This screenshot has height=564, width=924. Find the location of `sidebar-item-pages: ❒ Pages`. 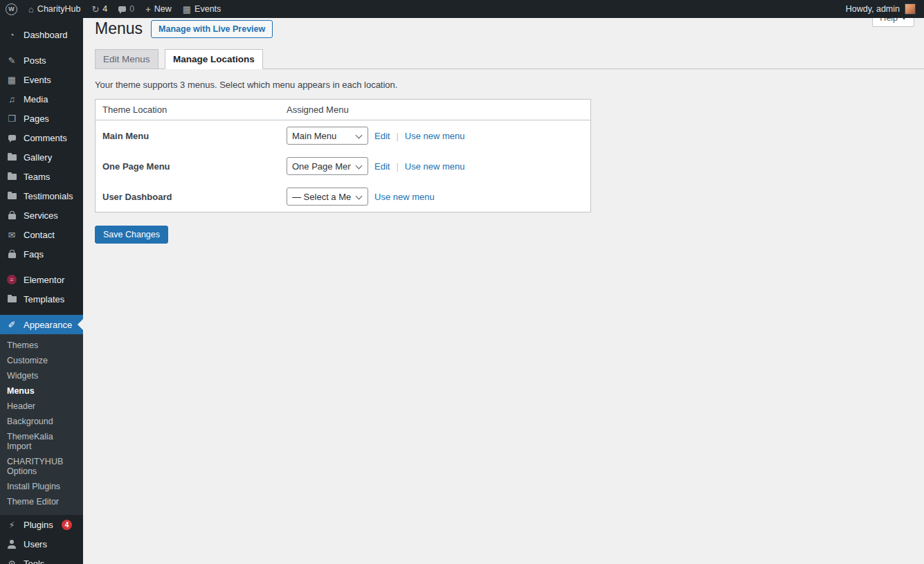

sidebar-item-pages: ❒ Pages is located at coordinates (42, 118).